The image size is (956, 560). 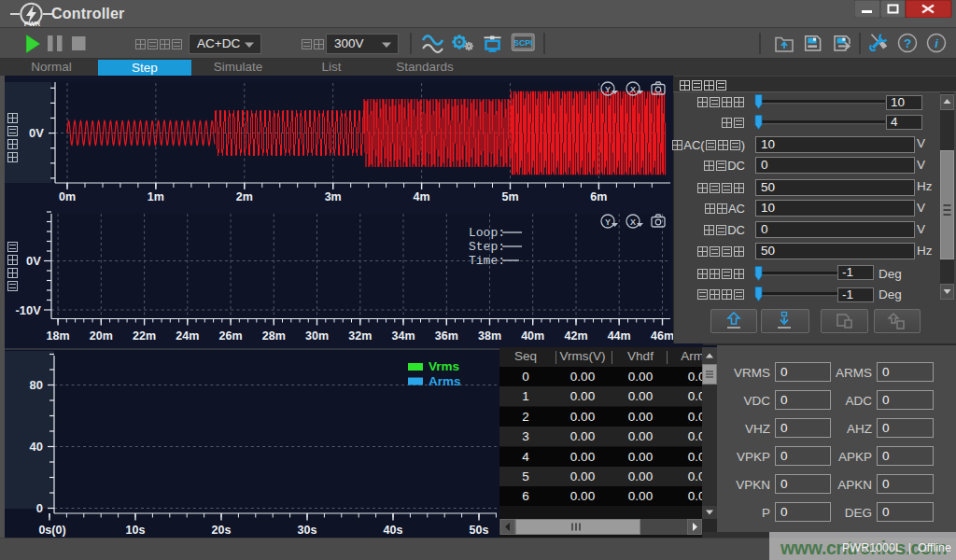 I want to click on svg-text: 10s, so click(x=136, y=530).